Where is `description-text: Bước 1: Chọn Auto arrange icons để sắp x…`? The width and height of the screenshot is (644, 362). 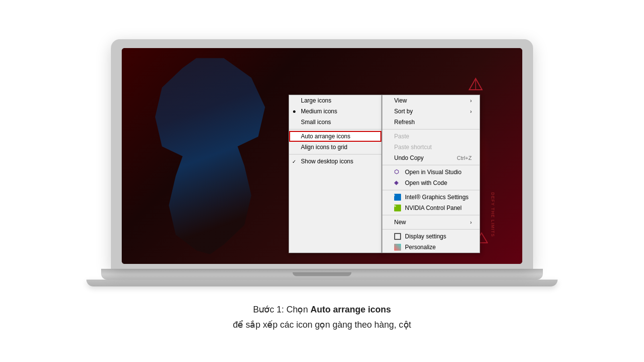
description-text: Bước 1: Chọn Auto arrange icons để sắp x… is located at coordinates (322, 317).